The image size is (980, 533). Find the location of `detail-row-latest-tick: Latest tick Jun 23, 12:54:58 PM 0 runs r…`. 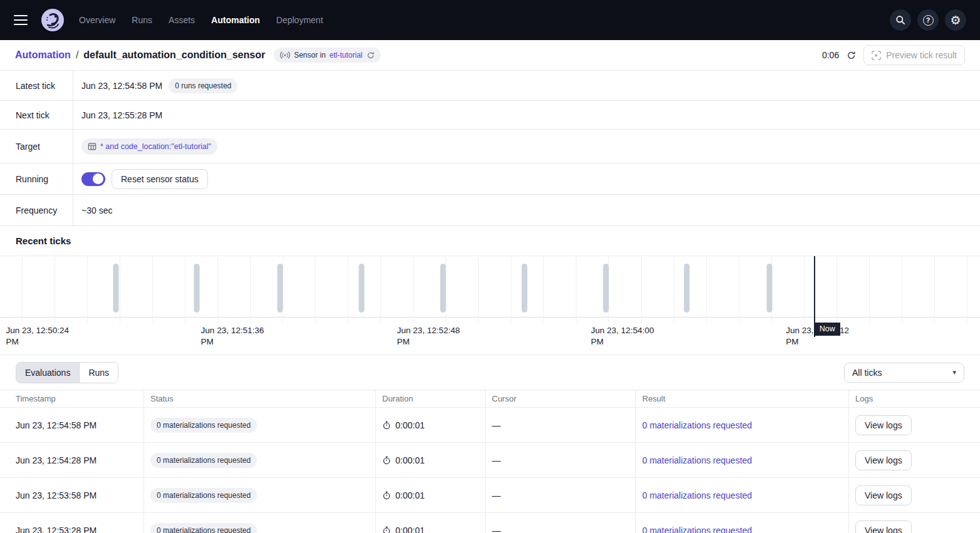

detail-row-latest-tick: Latest tick Jun 23, 12:54:58 PM 0 runs r… is located at coordinates (490, 86).